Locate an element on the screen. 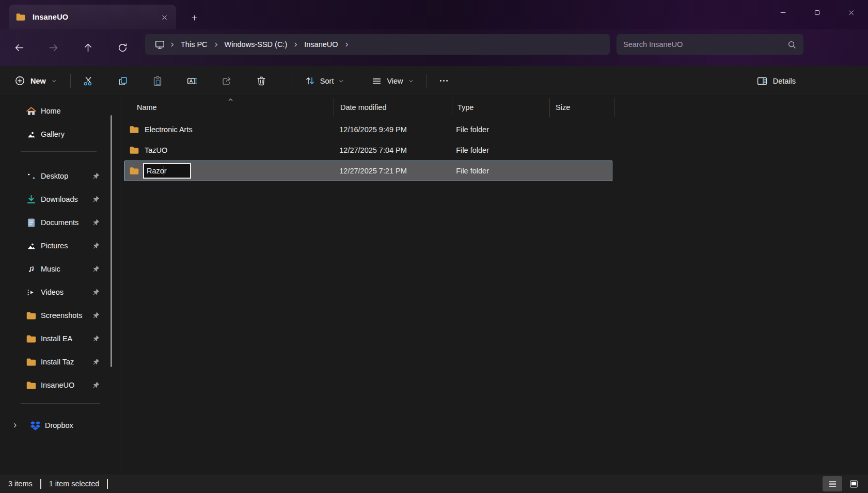  search-box is located at coordinates (710, 44).